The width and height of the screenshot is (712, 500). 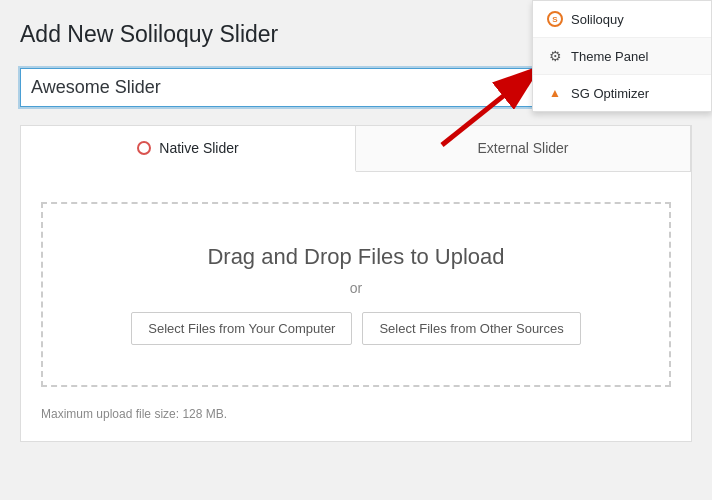 What do you see at coordinates (188, 149) in the screenshot?
I see `tab-native-slider: Native Slider` at bounding box center [188, 149].